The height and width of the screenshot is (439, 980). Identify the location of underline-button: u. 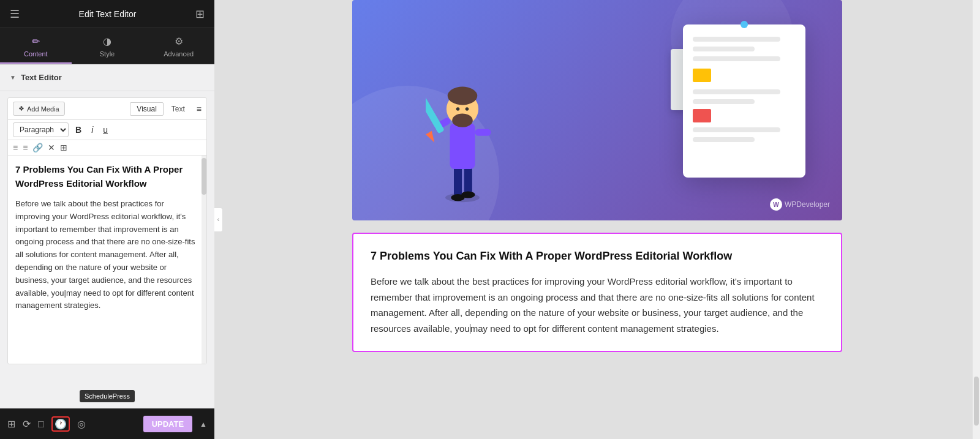
(105, 130).